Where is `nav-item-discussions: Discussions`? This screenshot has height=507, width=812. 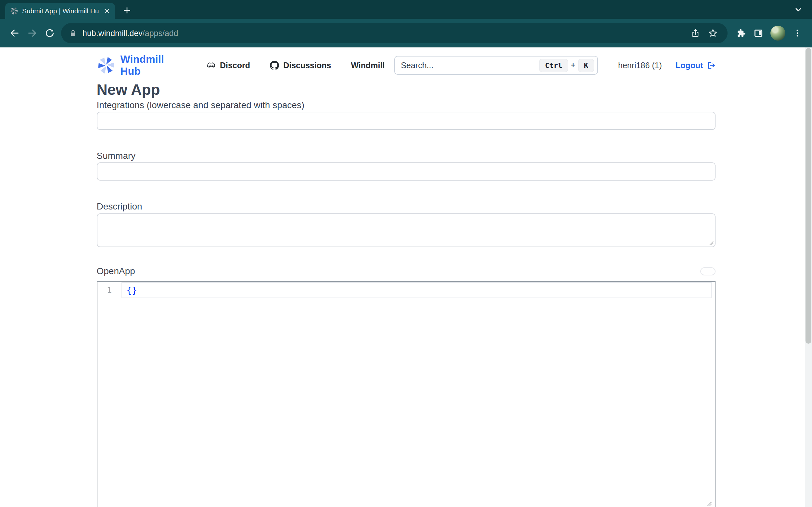 nav-item-discussions: Discussions is located at coordinates (300, 65).